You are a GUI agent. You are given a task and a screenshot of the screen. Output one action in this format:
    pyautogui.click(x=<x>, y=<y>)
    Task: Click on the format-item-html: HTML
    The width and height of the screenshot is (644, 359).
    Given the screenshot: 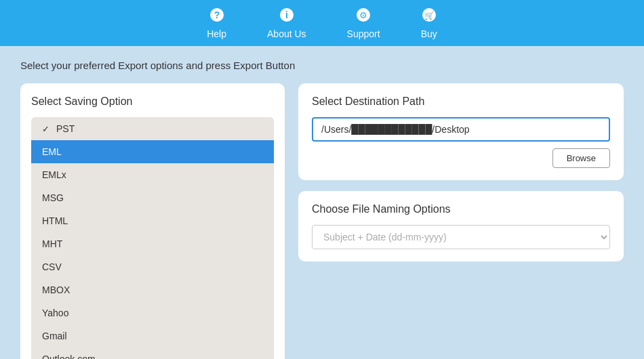 What is the action you would take?
    pyautogui.click(x=153, y=221)
    